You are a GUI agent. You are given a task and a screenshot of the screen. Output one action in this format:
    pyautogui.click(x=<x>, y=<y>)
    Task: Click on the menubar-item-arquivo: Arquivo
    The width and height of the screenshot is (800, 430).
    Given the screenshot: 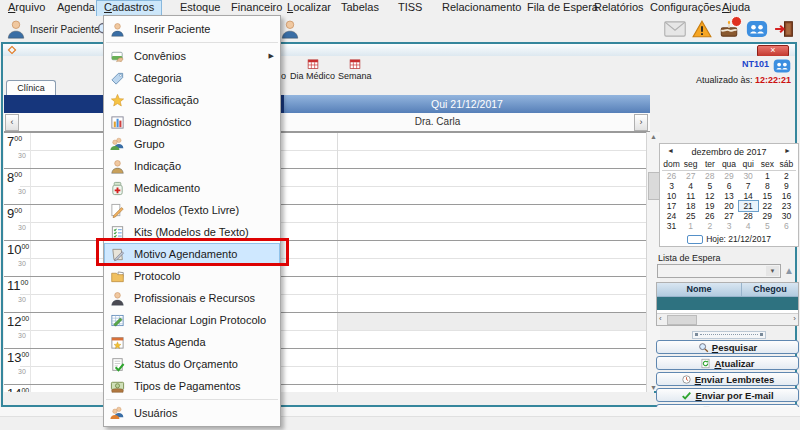 What is the action you would take?
    pyautogui.click(x=26, y=8)
    